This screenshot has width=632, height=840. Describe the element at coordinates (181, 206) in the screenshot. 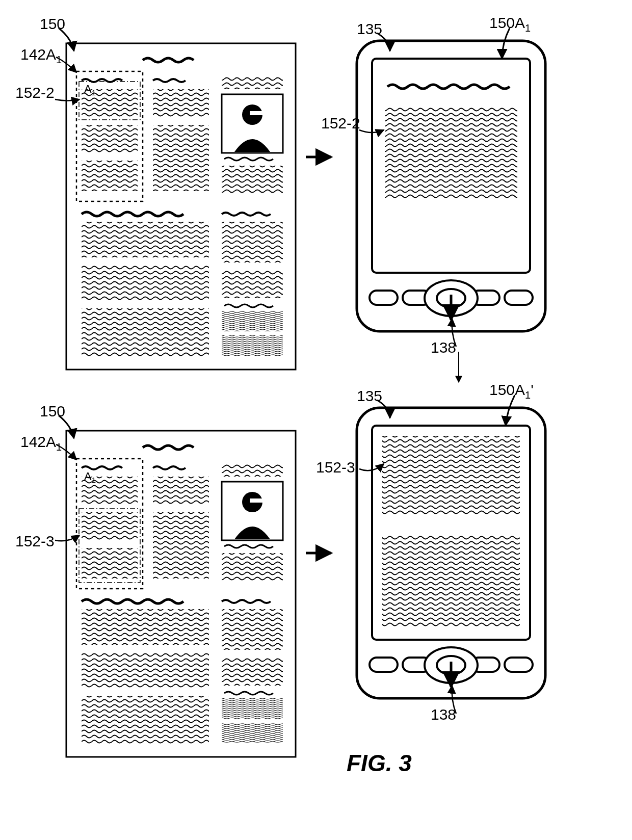

I see `document-page-top` at that location.